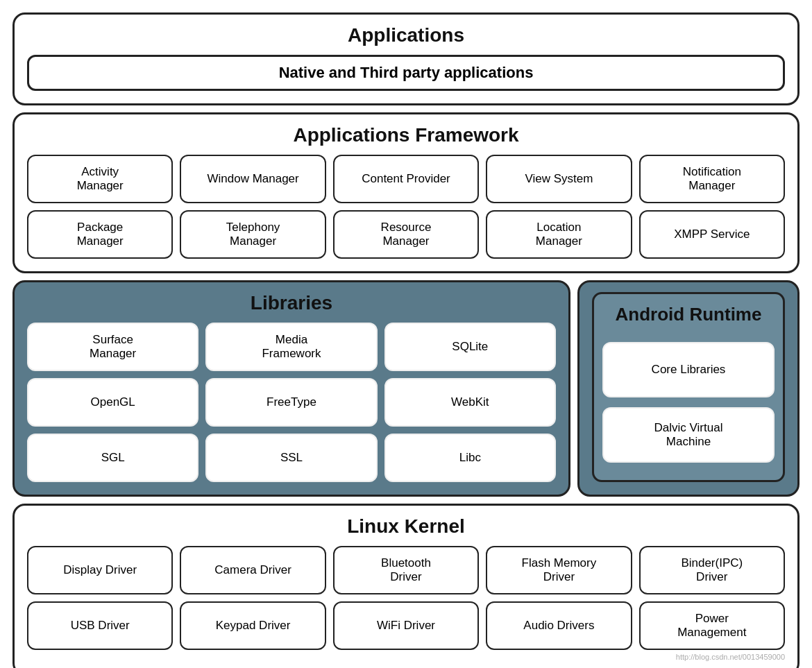  What do you see at coordinates (100, 570) in the screenshot?
I see `display-driver-box: Display Driver` at bounding box center [100, 570].